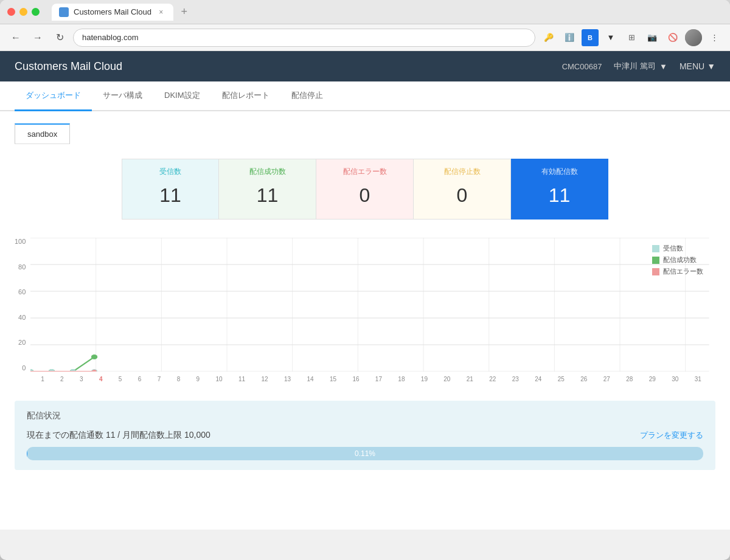  I want to click on y-label-80: 80, so click(20, 267).